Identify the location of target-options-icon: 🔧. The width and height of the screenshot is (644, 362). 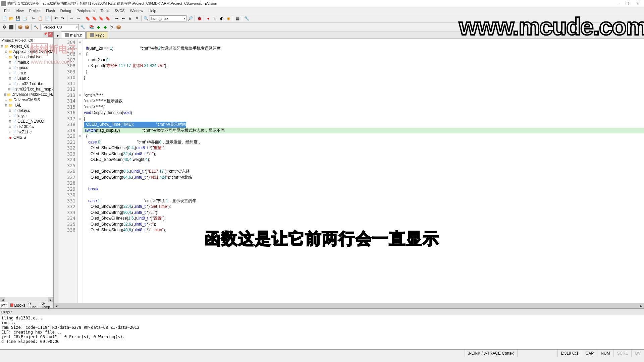
(83, 27).